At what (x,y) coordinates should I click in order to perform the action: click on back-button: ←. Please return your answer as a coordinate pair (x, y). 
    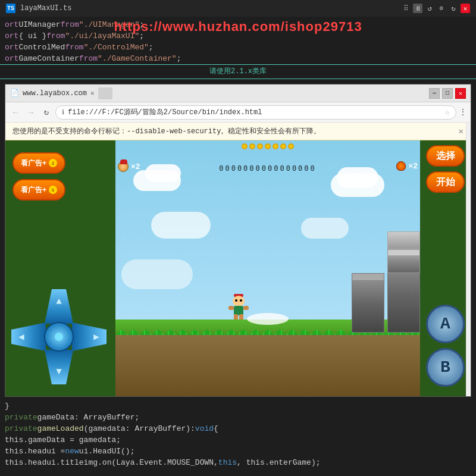
    Looking at the image, I should click on (15, 112).